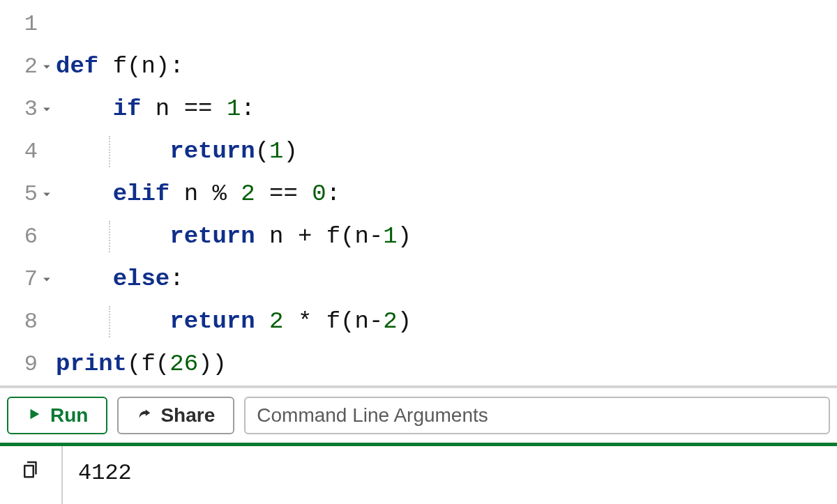 The width and height of the screenshot is (837, 504). What do you see at coordinates (418, 417) in the screenshot?
I see `toolbar: Run Share` at bounding box center [418, 417].